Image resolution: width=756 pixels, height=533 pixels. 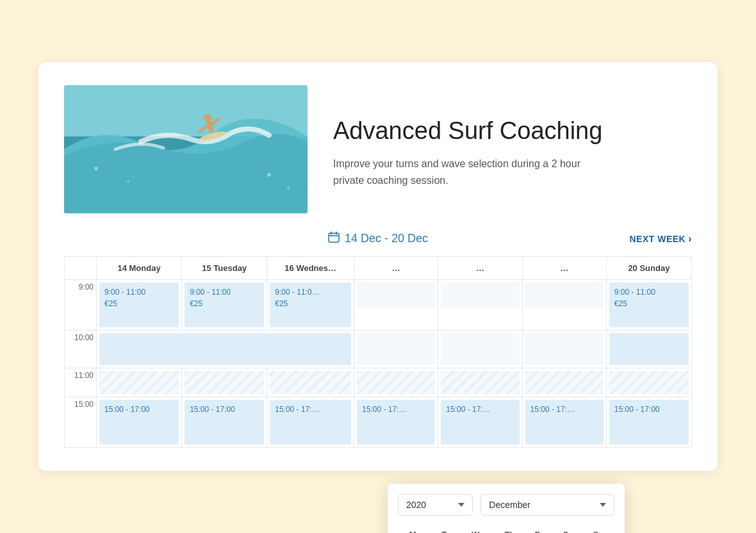 I want to click on cal-day-fr: Fr, so click(x=539, y=529).